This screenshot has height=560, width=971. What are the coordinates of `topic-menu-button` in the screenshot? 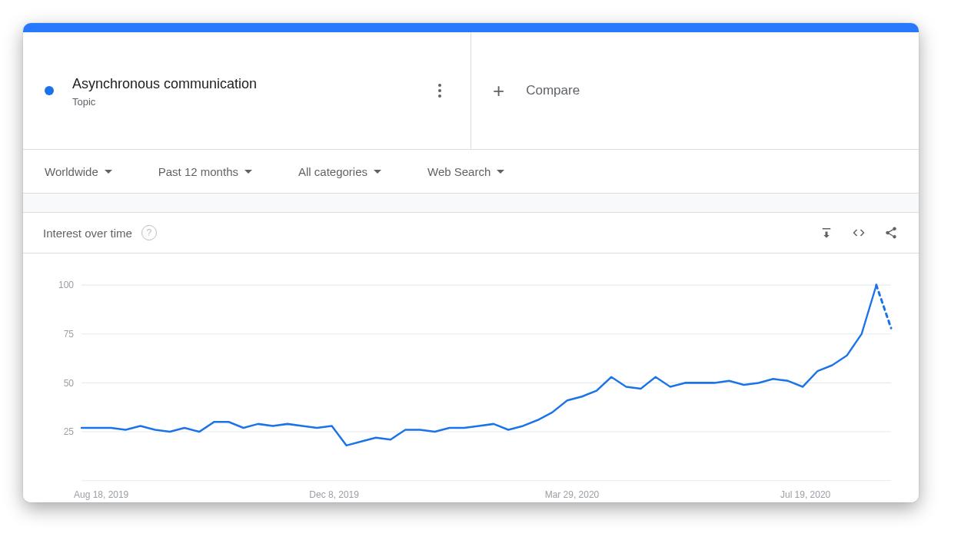 It's located at (440, 91).